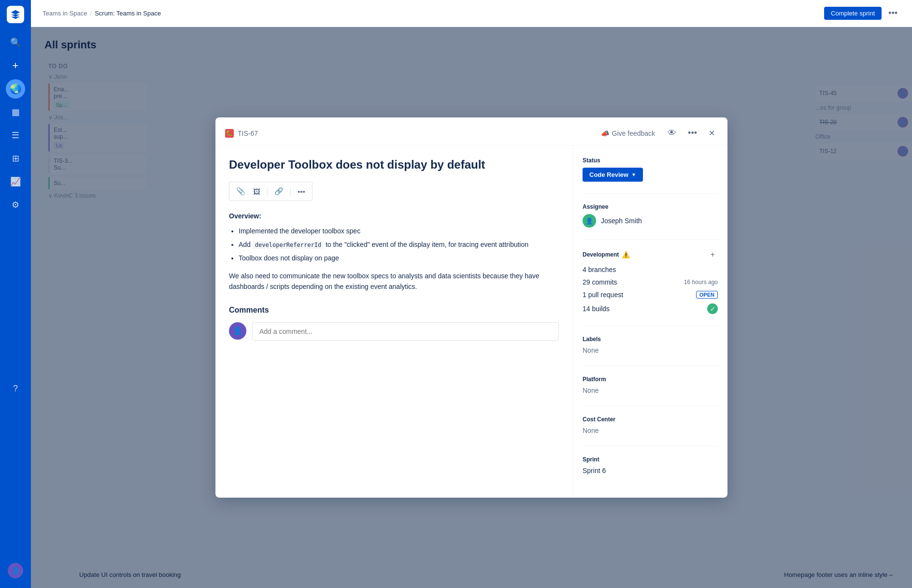 The width and height of the screenshot is (912, 588). What do you see at coordinates (650, 169) in the screenshot?
I see `status-field: Status Code Review ▼` at bounding box center [650, 169].